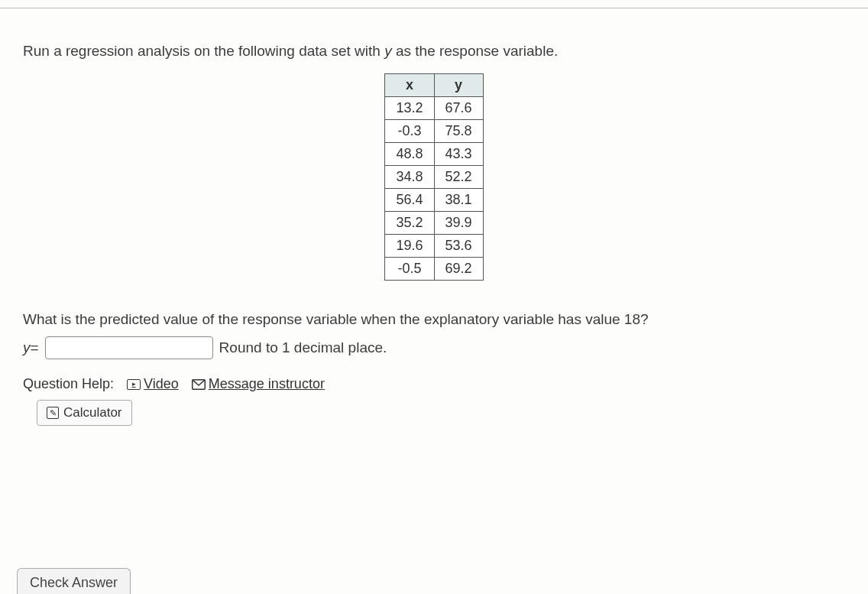 Image resolution: width=868 pixels, height=594 pixels. Describe the element at coordinates (73, 581) in the screenshot. I see `check-answer-button: Check Answer` at that location.